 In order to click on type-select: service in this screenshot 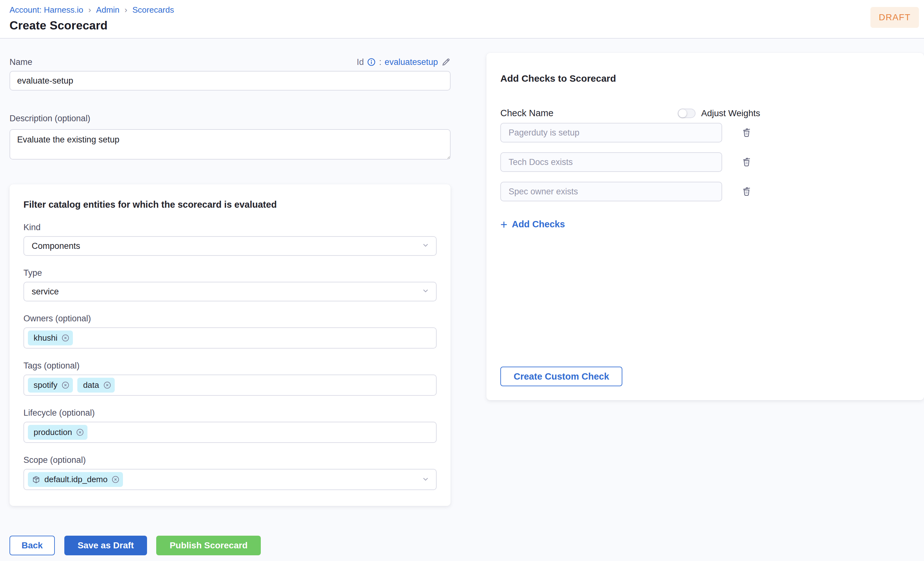, I will do `click(230, 292)`.